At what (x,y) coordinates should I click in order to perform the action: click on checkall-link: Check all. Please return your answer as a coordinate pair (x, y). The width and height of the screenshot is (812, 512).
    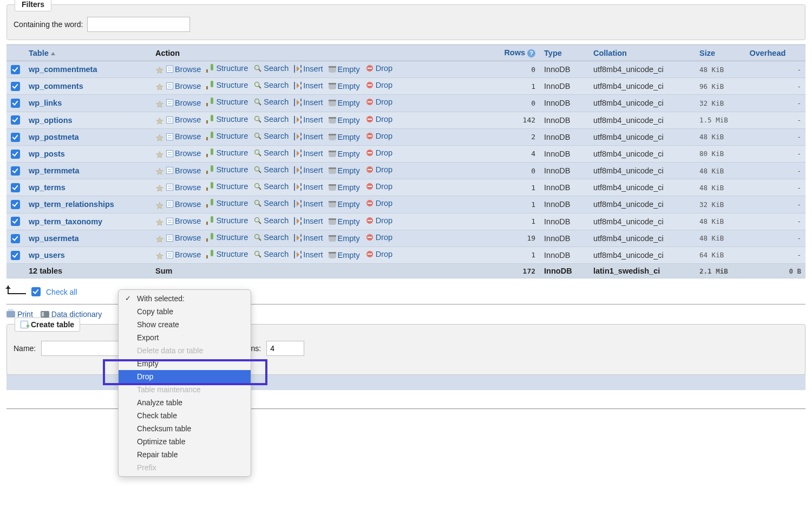
    Looking at the image, I should click on (62, 292).